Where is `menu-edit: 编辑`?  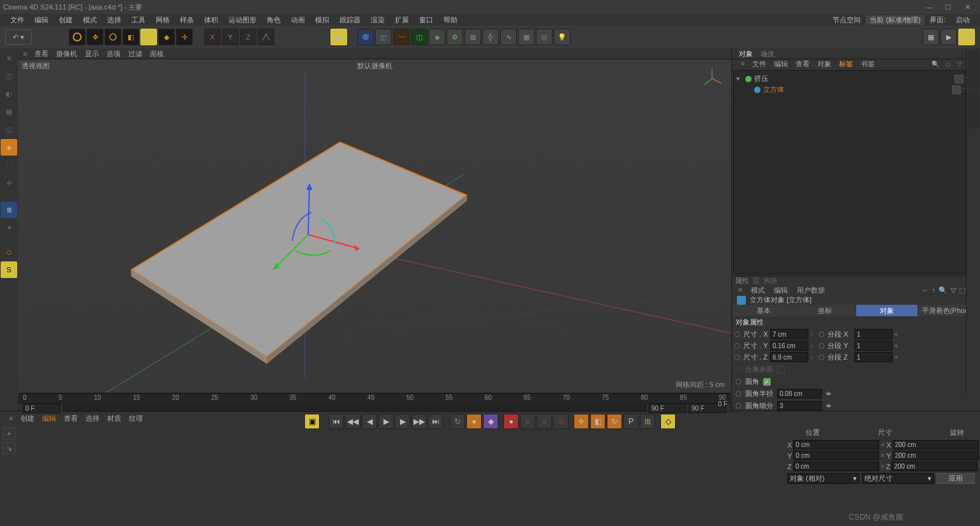 menu-edit: 编辑 is located at coordinates (41, 20).